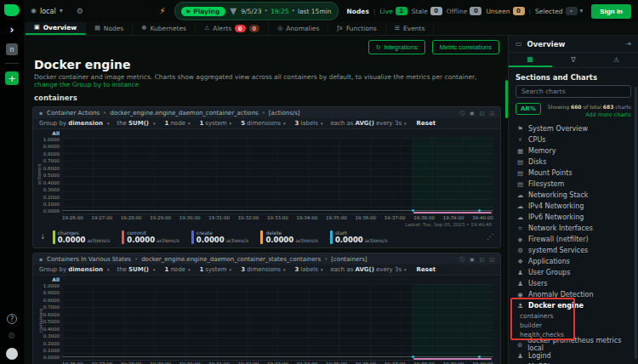 The width and height of the screenshot is (638, 364). What do you see at coordinates (561, 294) in the screenshot?
I see `section-label: Anomaly Detection` at bounding box center [561, 294].